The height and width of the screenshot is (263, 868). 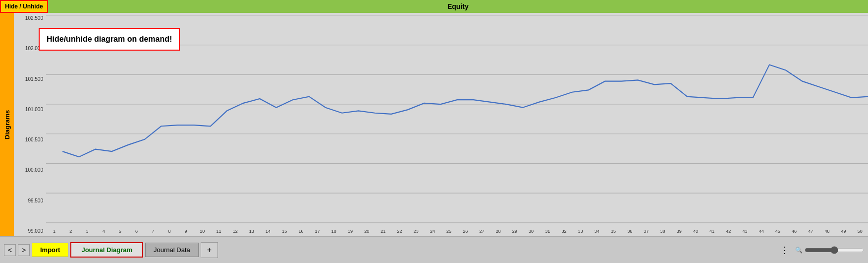 I want to click on x-label: 23, so click(x=416, y=231).